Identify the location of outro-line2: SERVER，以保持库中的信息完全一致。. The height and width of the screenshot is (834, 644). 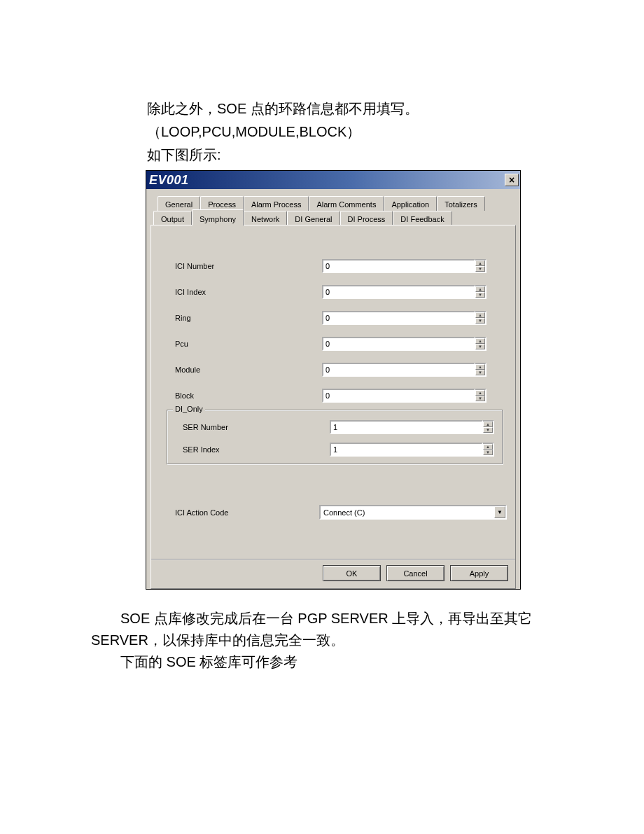
(322, 640).